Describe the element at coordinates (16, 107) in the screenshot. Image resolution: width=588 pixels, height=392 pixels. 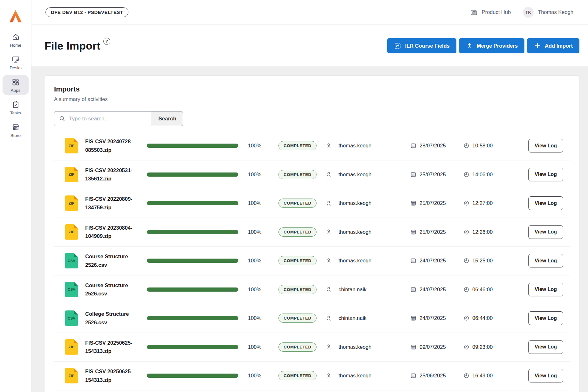
I see `sidebar-item-tasks: Tasks` at that location.